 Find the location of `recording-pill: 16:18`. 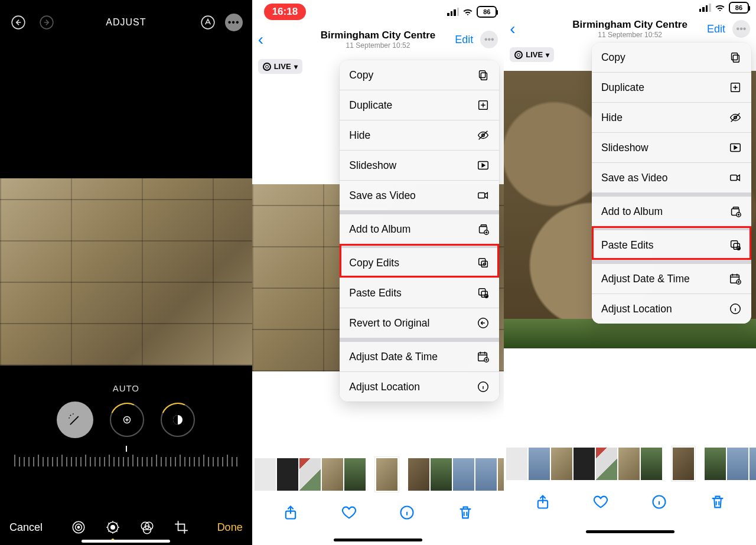

recording-pill: 16:18 is located at coordinates (285, 12).